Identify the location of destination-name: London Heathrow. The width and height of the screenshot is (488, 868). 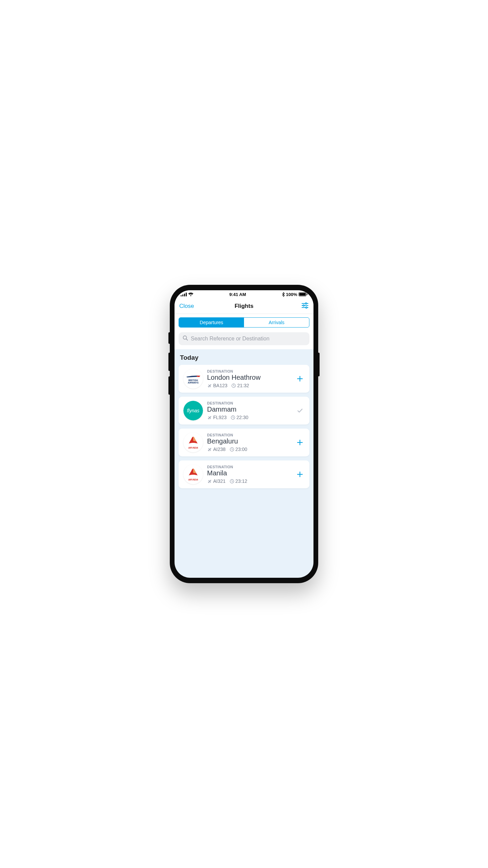
(249, 378).